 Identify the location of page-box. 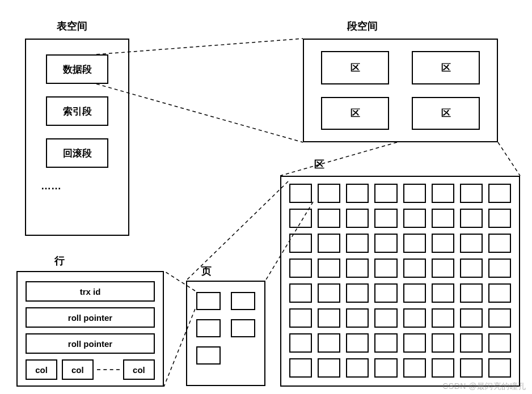
(226, 333).